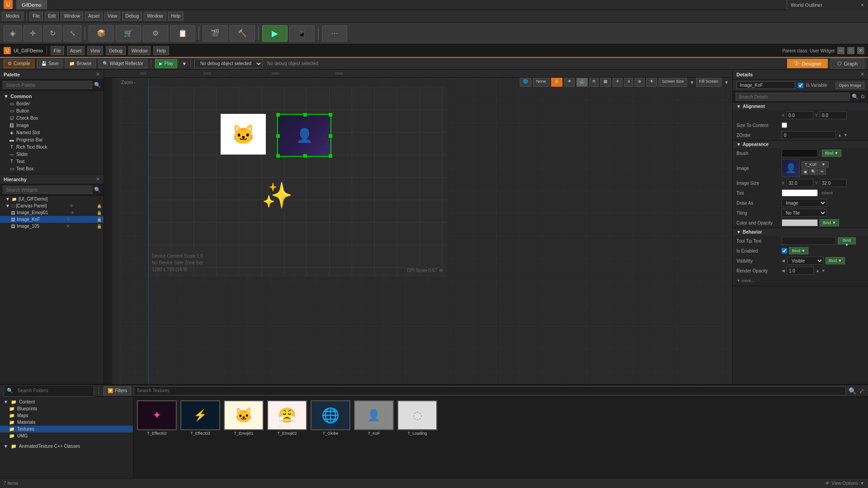 The height and width of the screenshot is (488, 868). Describe the element at coordinates (128, 33) in the screenshot. I see `tb-marketplace-btn: 🛒` at that location.